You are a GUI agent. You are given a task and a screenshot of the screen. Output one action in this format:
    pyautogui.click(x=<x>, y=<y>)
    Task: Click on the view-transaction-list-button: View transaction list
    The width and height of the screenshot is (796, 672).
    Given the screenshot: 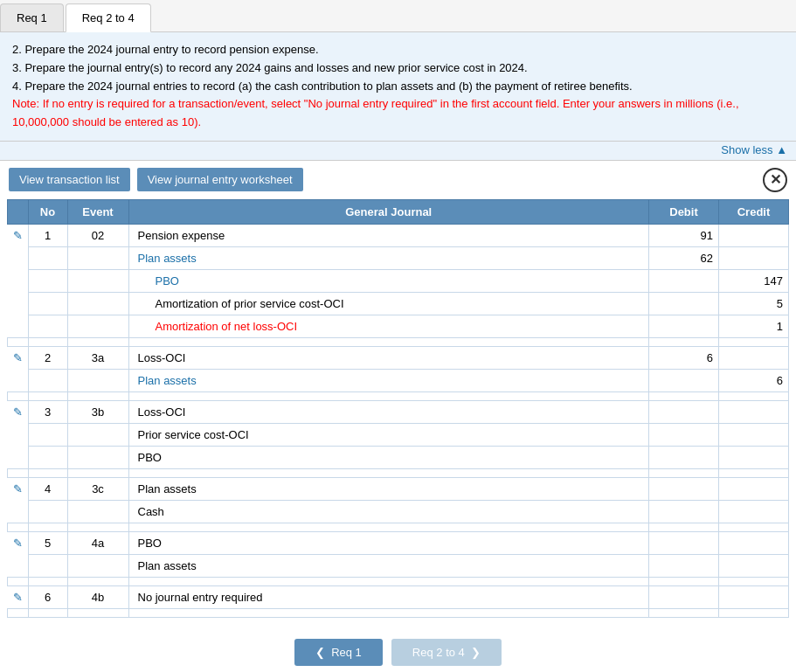 What is the action you would take?
    pyautogui.click(x=70, y=180)
    